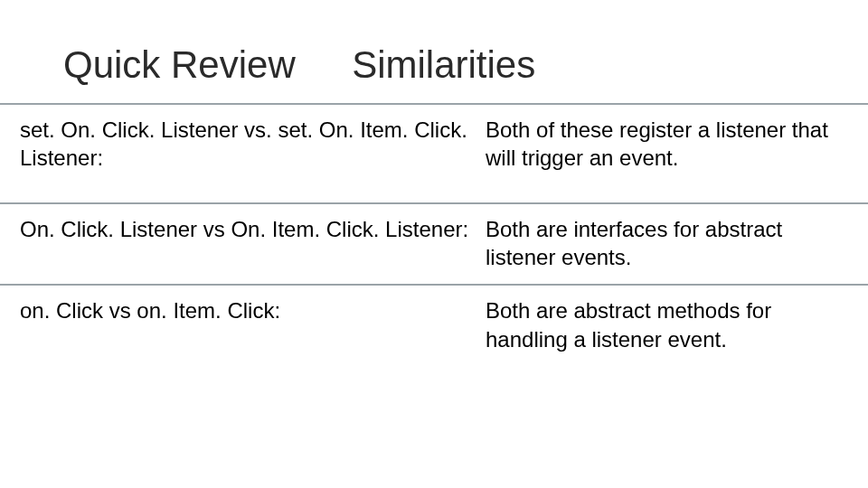 This screenshot has height=488, width=868. What do you see at coordinates (662, 324) in the screenshot?
I see `comparison-description: Both are abstract methods for handling a…` at bounding box center [662, 324].